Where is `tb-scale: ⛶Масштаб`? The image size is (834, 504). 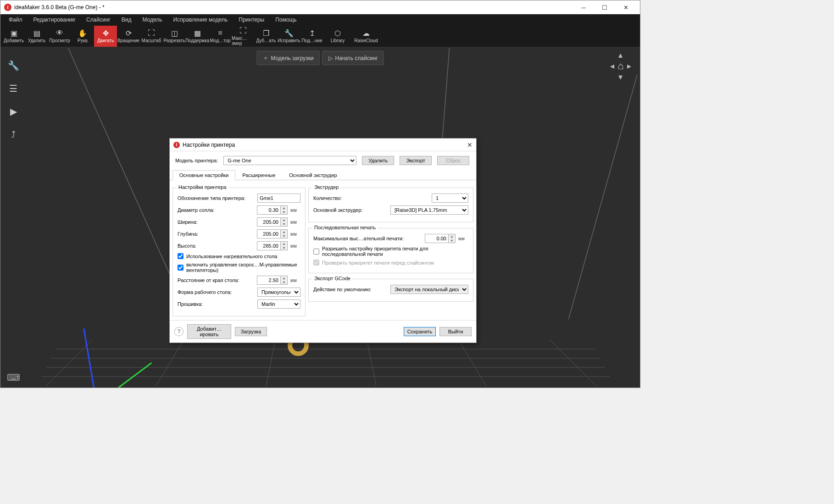
tb-scale: ⛶Масштаб is located at coordinates (151, 36).